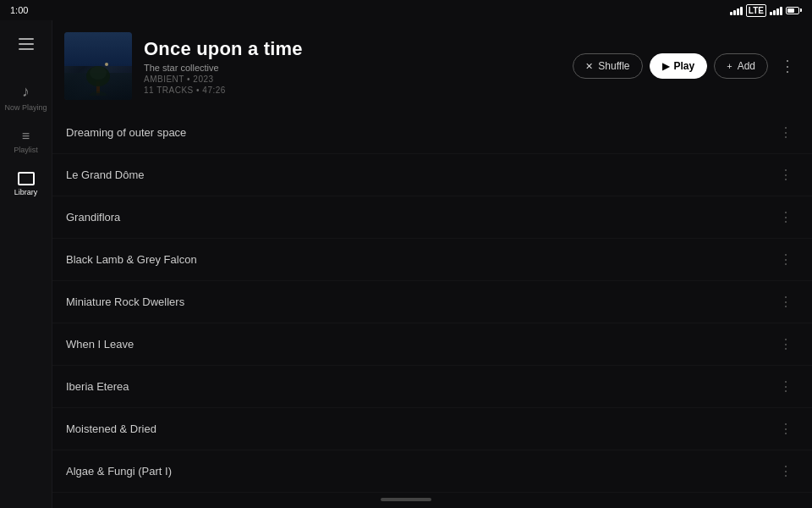 The width and height of the screenshot is (812, 508). What do you see at coordinates (25, 91) in the screenshot?
I see `music-note-icon: ♪` at bounding box center [25, 91].